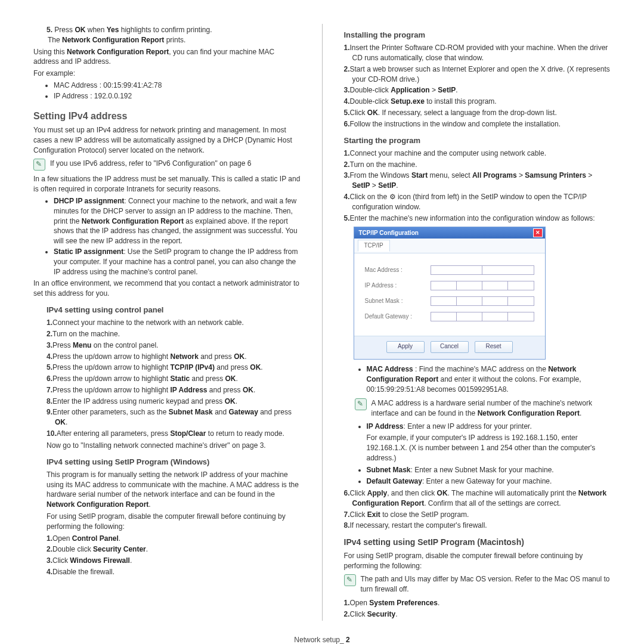 The width and height of the screenshot is (644, 644). Describe the element at coordinates (177, 86) in the screenshot. I see `mac-example: MAC Address : 00:15:99:41:A2:78` at that location.